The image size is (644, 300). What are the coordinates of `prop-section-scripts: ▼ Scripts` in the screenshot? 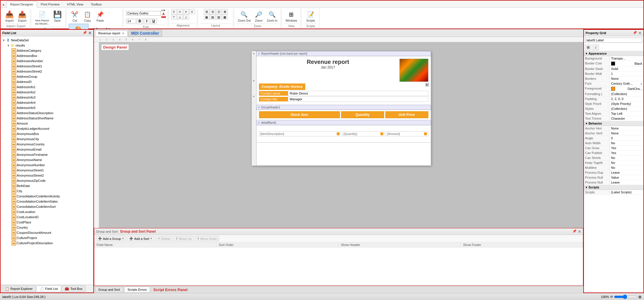 It's located at (614, 187).